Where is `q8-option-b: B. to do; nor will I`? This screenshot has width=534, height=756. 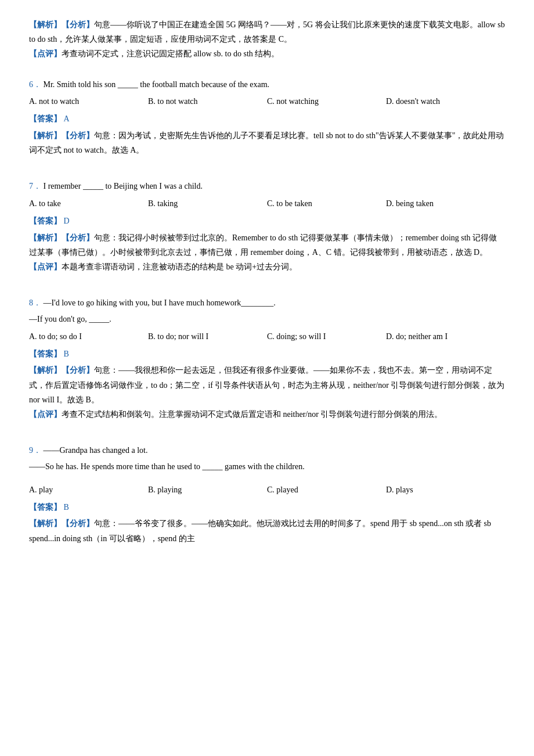
q8-option-b: B. to do; nor will I is located at coordinates (208, 337).